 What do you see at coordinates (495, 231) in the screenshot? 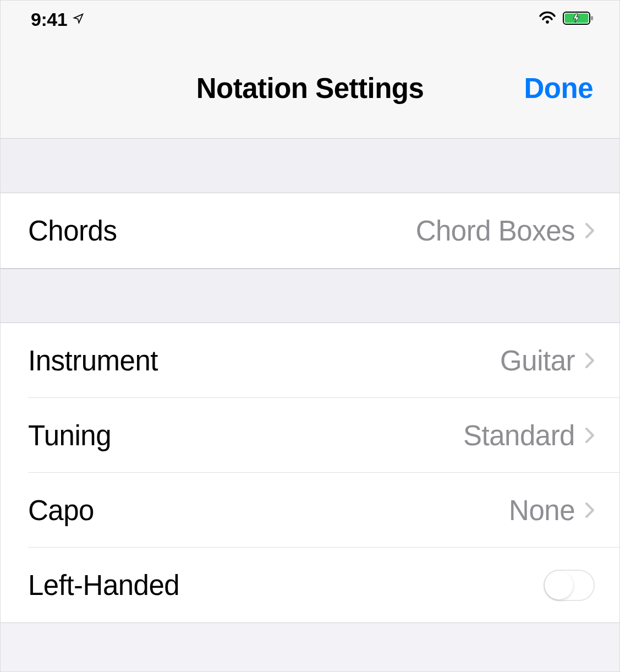
I see `chords-value: Chord Boxes` at bounding box center [495, 231].